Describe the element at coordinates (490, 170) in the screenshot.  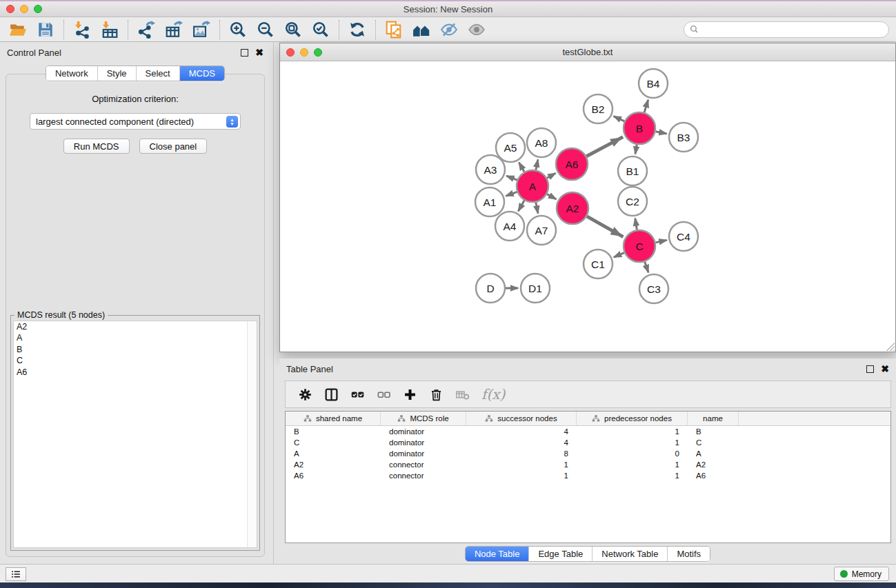
I see `graph-node-A3: A3` at that location.